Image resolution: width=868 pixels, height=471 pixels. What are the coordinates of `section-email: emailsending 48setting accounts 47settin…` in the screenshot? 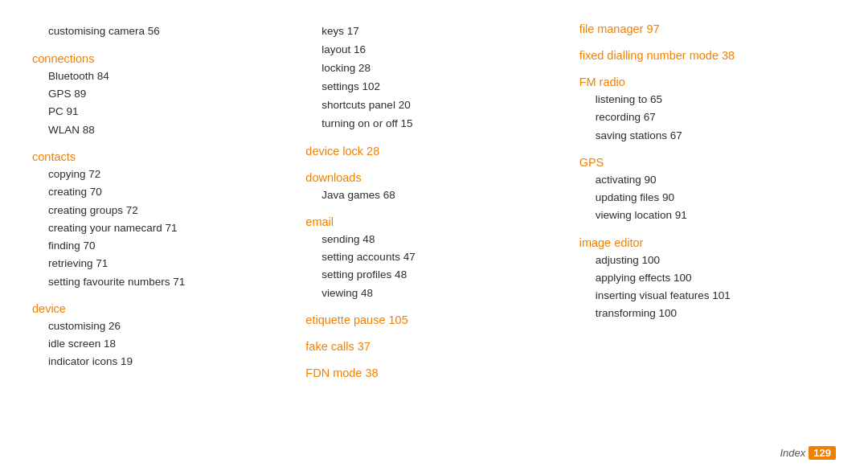 It's located at (434, 259).